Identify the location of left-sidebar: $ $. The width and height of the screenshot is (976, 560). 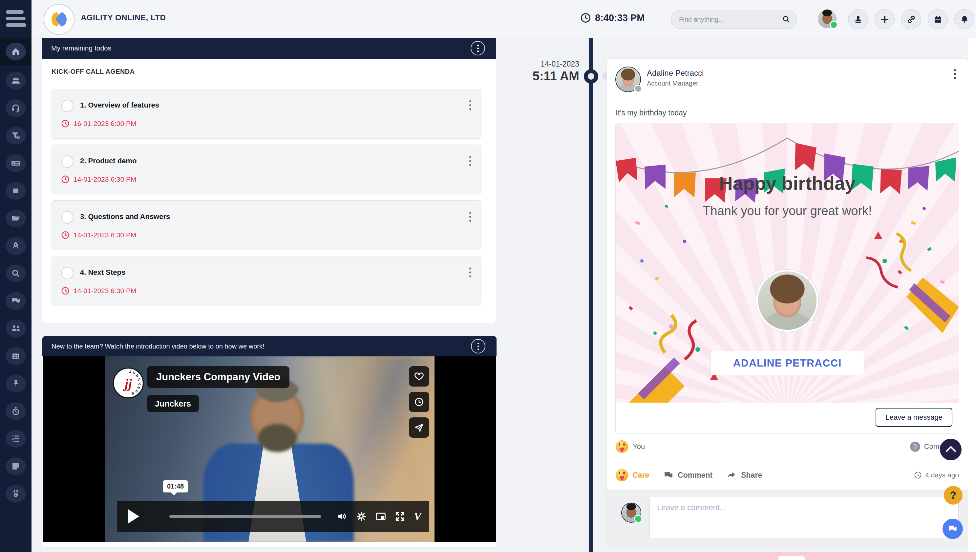
(16, 276).